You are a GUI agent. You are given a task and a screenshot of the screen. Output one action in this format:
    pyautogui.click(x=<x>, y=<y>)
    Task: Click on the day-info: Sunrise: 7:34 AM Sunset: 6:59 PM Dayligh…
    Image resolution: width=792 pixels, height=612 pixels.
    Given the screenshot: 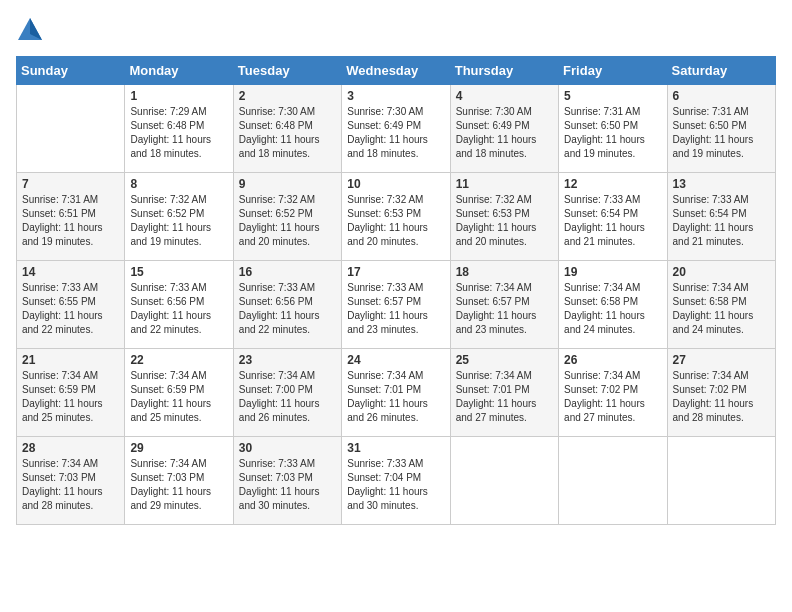 What is the action you would take?
    pyautogui.click(x=178, y=397)
    